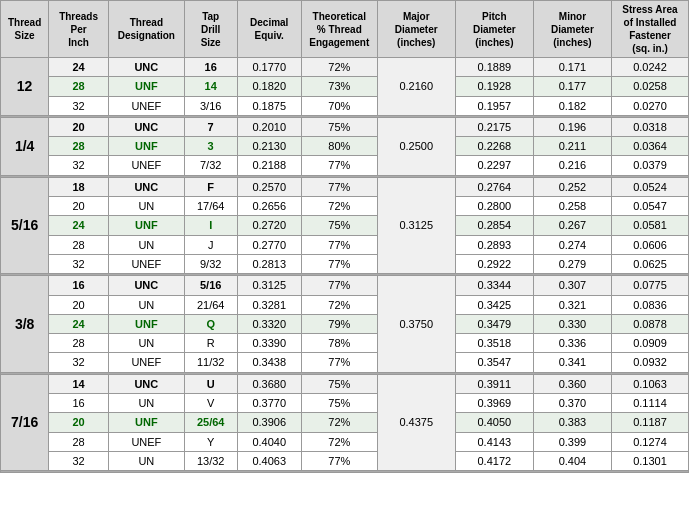  Describe the element at coordinates (572, 304) in the screenshot. I see `minor-cell: 0.321` at that location.